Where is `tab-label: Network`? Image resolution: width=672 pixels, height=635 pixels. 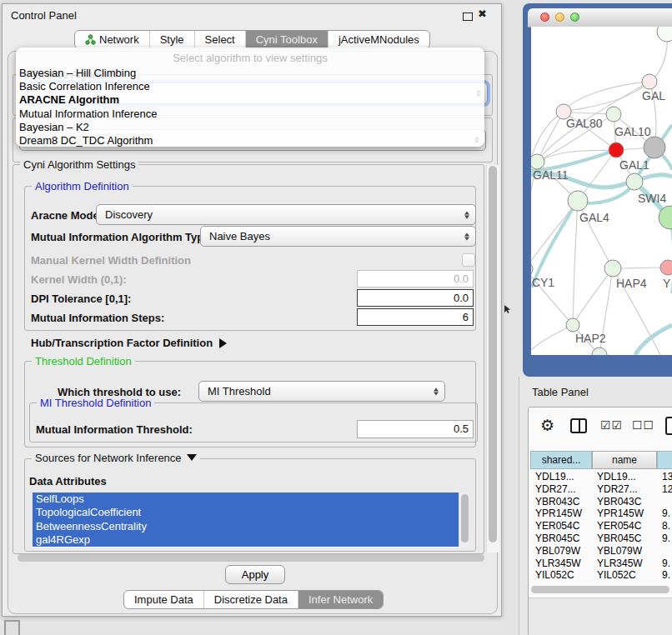
tab-label: Network is located at coordinates (119, 40).